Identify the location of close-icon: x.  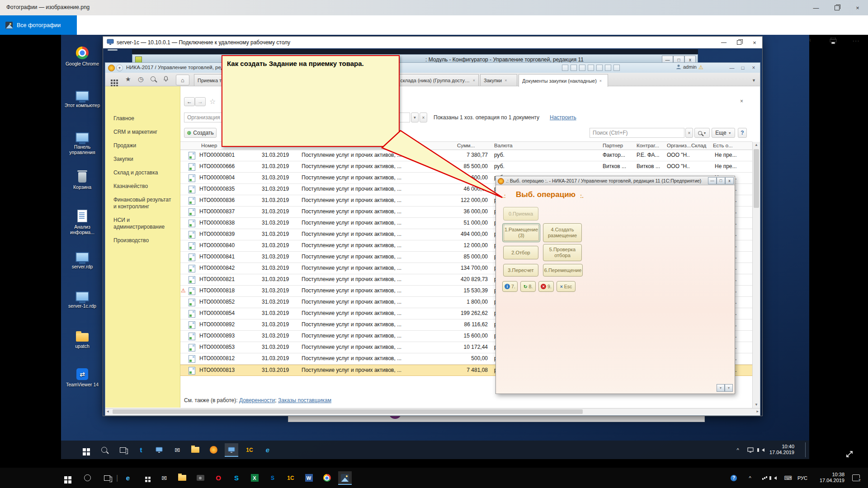
(730, 181).